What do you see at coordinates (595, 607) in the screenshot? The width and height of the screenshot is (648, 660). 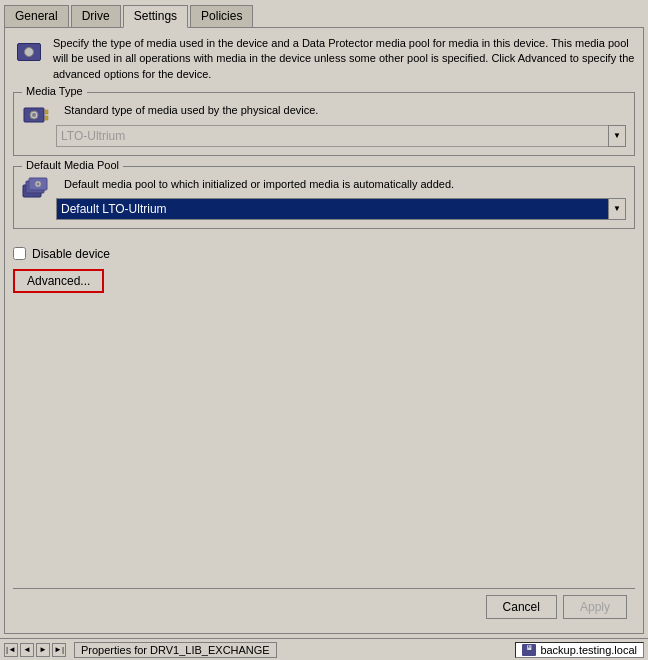 I see `apply-button: Apply` at bounding box center [595, 607].